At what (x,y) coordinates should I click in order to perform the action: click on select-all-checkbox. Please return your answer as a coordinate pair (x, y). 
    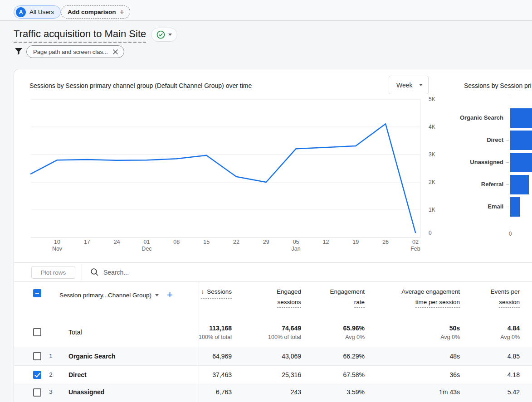
    Looking at the image, I should click on (37, 293).